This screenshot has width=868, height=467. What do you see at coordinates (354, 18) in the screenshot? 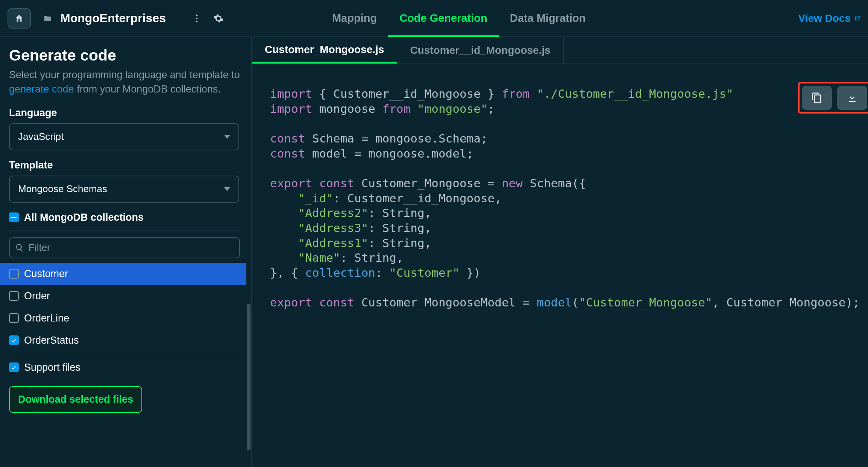
I see `tab-mapping: Mapping` at bounding box center [354, 18].